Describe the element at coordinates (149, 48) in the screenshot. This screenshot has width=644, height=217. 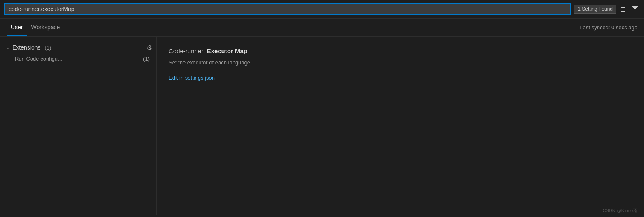
I see `gear-button: ⚙` at that location.